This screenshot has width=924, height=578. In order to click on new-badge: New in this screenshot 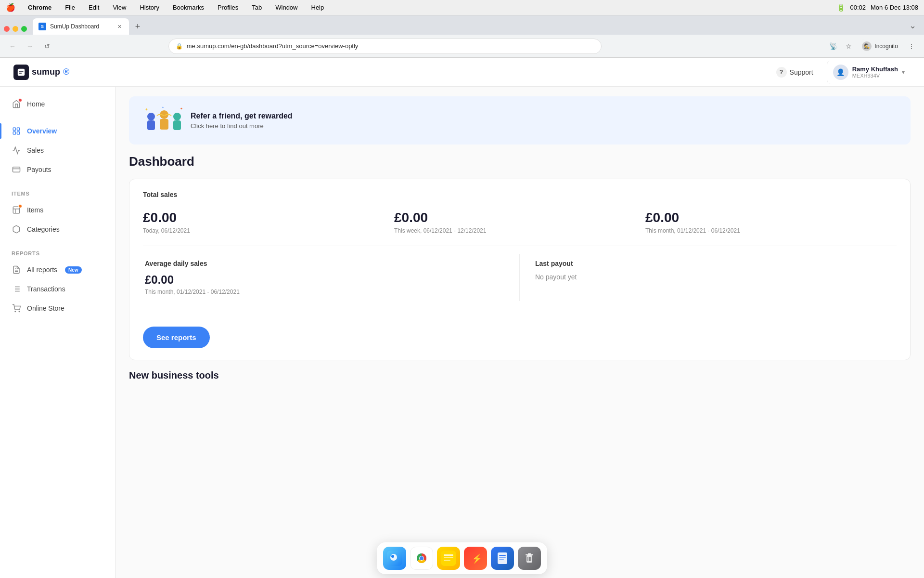, I will do `click(73, 270)`.